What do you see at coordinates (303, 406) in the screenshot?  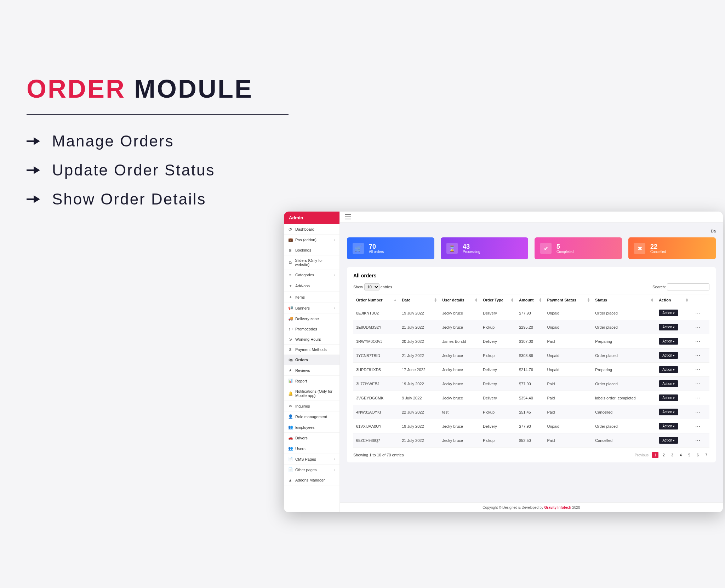 I see `sidebar-label: Inquiries` at bounding box center [303, 406].